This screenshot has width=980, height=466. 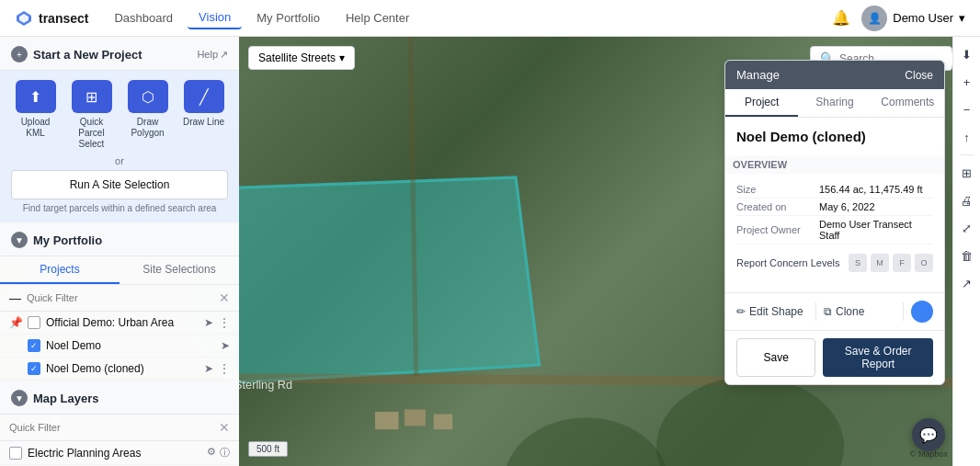 I want to click on manage-tabs: Project Sharing Comments, so click(x=835, y=103).